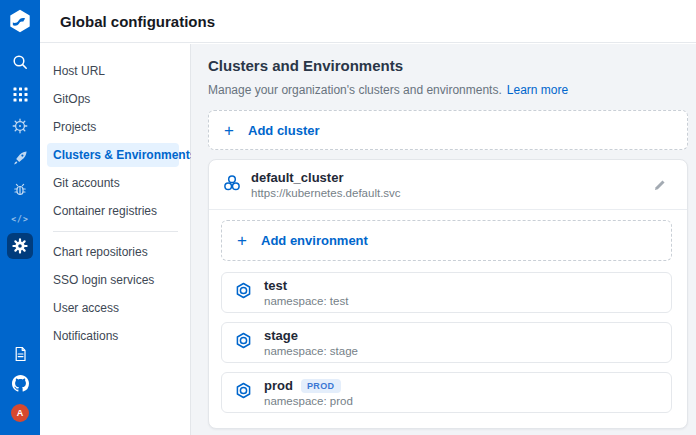  What do you see at coordinates (113, 336) in the screenshot?
I see `sidebar-item-notifications: Notifications` at bounding box center [113, 336].